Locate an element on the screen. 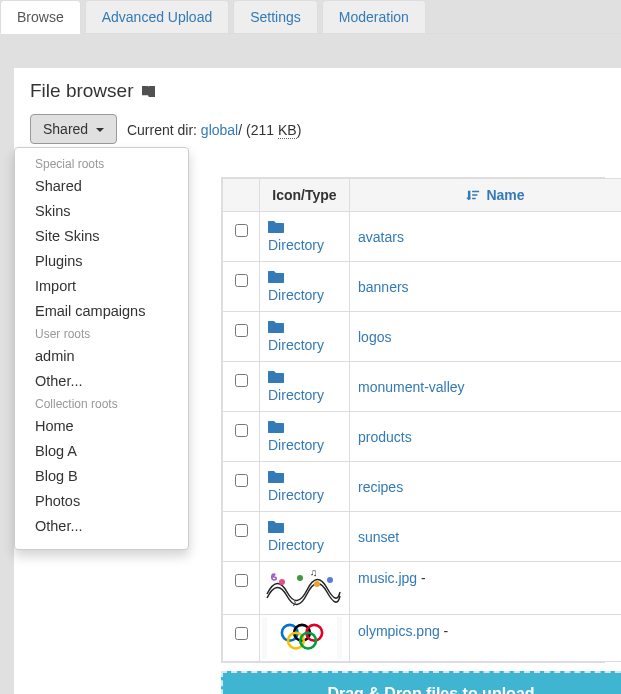 The width and height of the screenshot is (621, 694). file-name-link: logos is located at coordinates (374, 337).